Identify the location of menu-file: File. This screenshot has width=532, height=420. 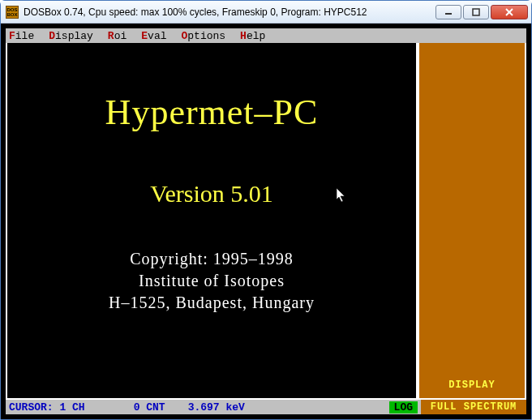
(21, 36).